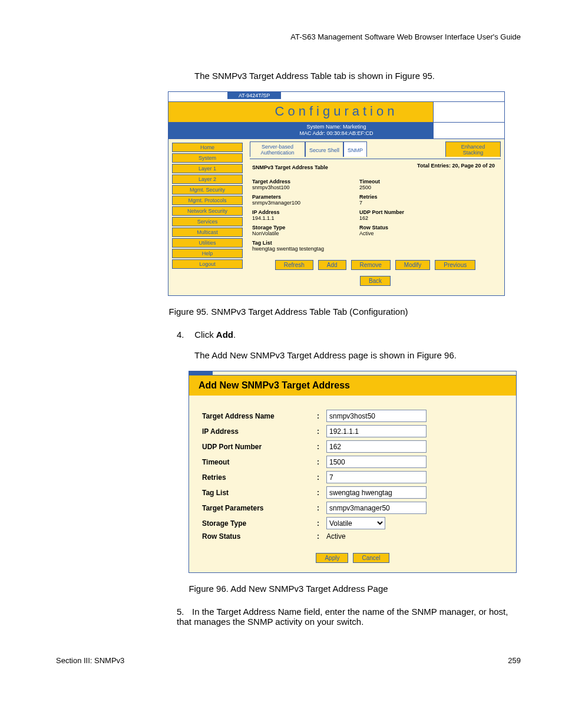 The height and width of the screenshot is (728, 562). Describe the element at coordinates (259, 416) in the screenshot. I see `form-label: Target Address Name` at that location.